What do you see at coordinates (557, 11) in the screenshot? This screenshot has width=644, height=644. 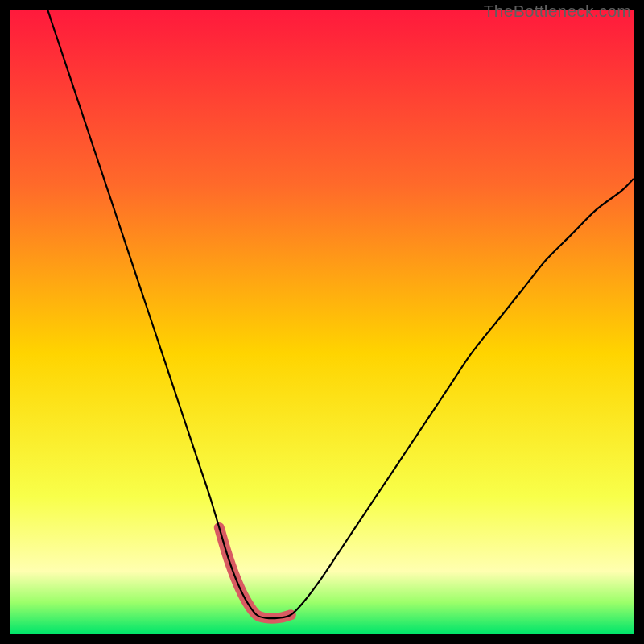 I see `watermark-text: TheBottleneck.com` at bounding box center [557, 11].